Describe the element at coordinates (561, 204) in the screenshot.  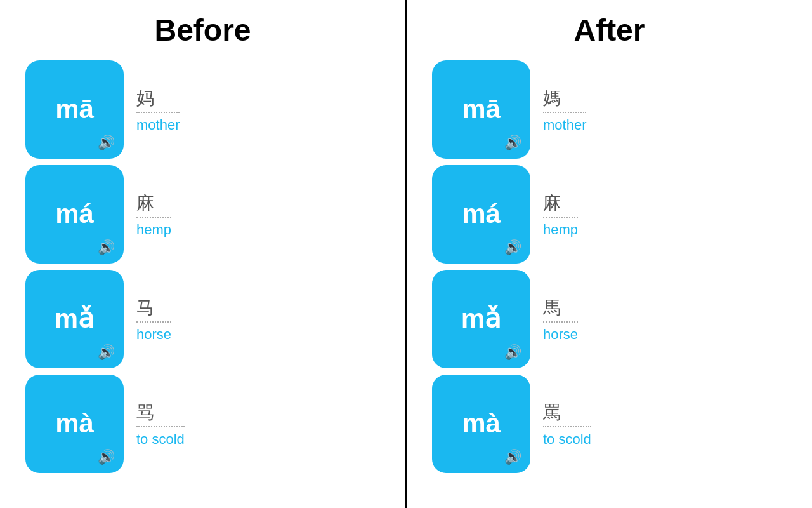
I see `after-chinese-1: 麻` at that location.